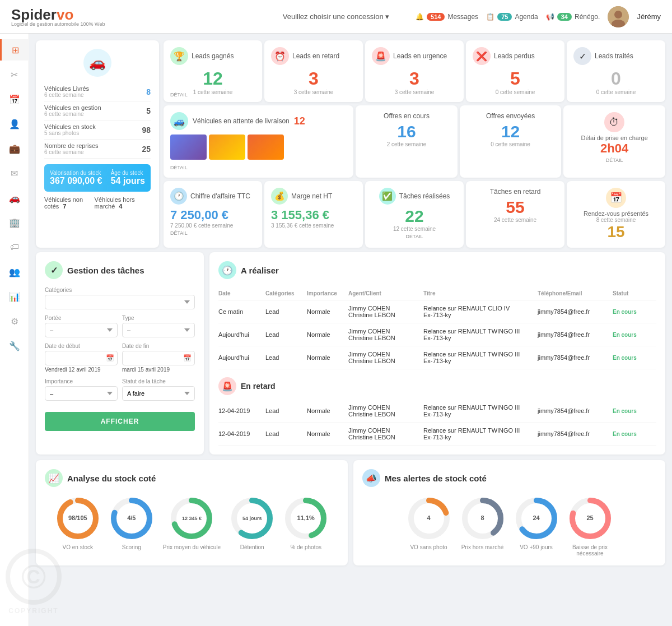  What do you see at coordinates (414, 71) in the screenshot?
I see `leads-urgence-card: 🚨 Leads en urgence 3 3 cette semaine` at bounding box center [414, 71].